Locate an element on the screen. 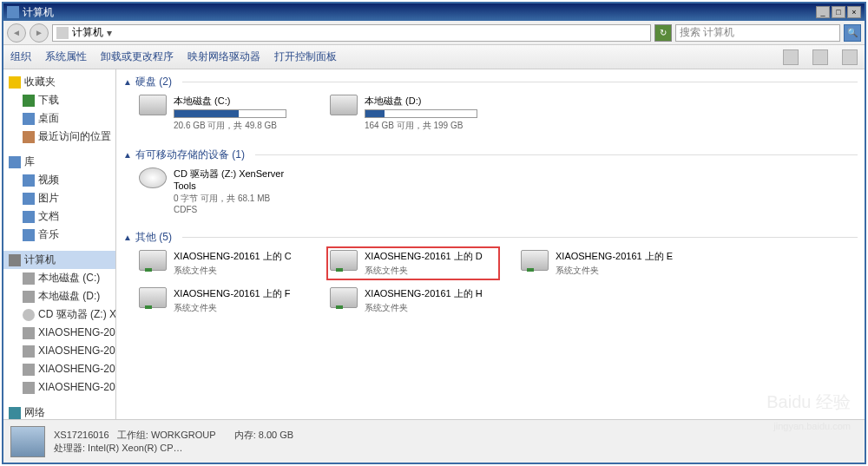 The image size is (868, 466). forward-button: ► is located at coordinates (39, 33).